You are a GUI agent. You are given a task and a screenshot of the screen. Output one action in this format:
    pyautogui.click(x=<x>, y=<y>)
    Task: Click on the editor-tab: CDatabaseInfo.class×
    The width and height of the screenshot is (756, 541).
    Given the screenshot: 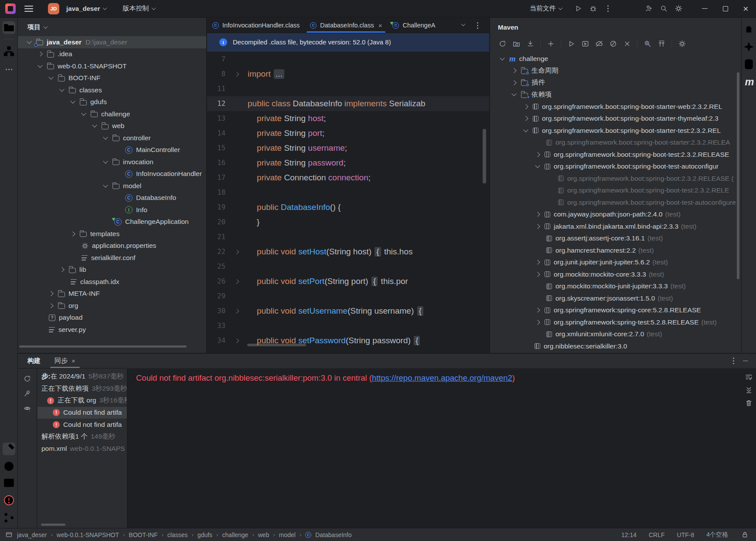 What is the action you would take?
    pyautogui.click(x=346, y=25)
    